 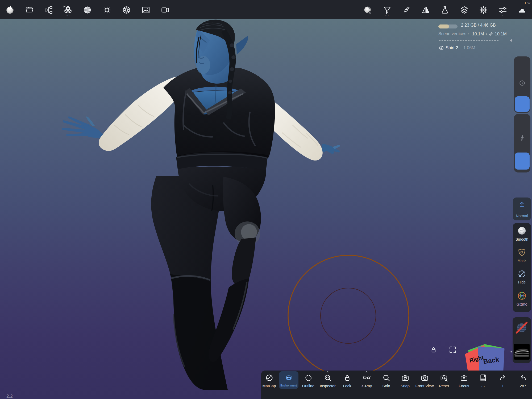 What do you see at coordinates (522, 261) in the screenshot?
I see `tool-mask-label: Mask` at bounding box center [522, 261].